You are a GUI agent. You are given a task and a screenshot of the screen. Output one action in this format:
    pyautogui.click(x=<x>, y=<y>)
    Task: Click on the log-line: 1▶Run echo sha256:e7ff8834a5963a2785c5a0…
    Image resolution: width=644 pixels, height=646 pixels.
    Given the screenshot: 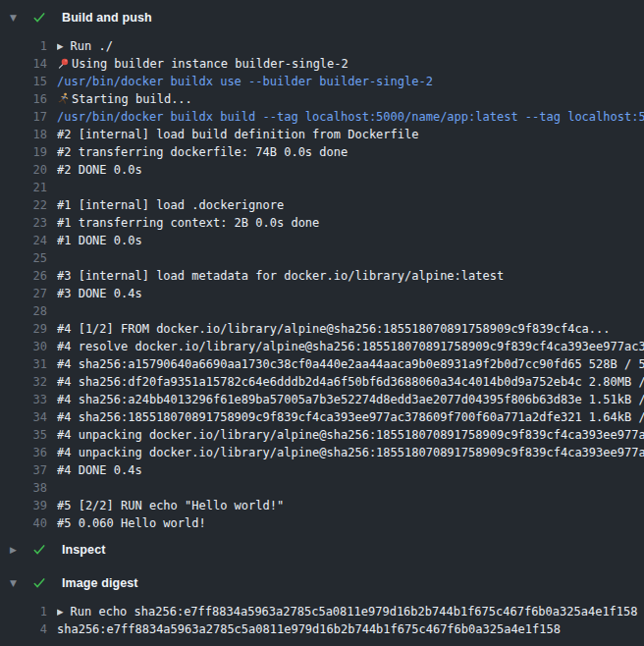 What is the action you would take?
    pyautogui.click(x=322, y=612)
    